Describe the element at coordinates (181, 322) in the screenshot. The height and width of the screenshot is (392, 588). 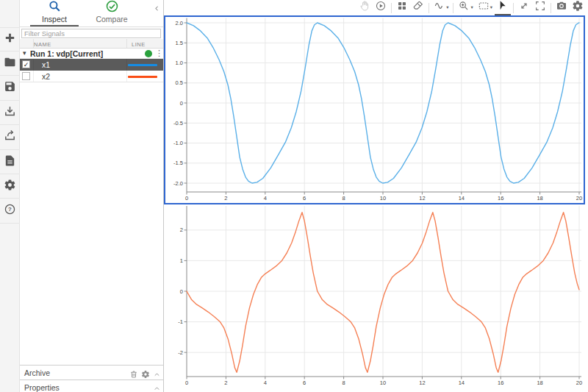
I see `svg-text: -1` at that location.